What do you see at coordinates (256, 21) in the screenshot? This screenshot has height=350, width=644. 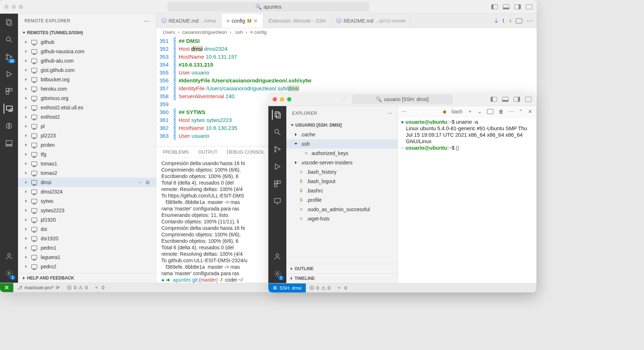 I see `close-icon: ✕` at bounding box center [256, 21].